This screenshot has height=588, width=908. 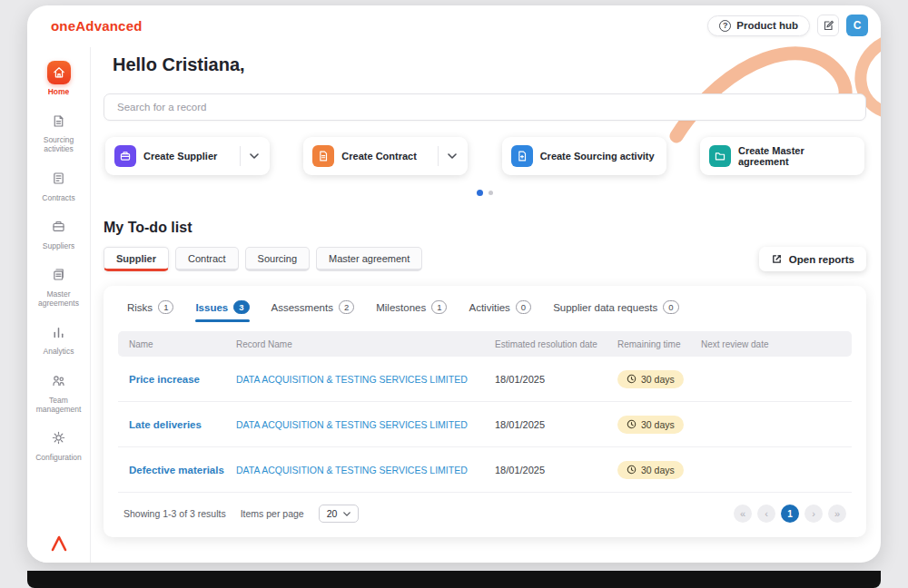 I want to click on items-per-page-value: 20, so click(x=332, y=514).